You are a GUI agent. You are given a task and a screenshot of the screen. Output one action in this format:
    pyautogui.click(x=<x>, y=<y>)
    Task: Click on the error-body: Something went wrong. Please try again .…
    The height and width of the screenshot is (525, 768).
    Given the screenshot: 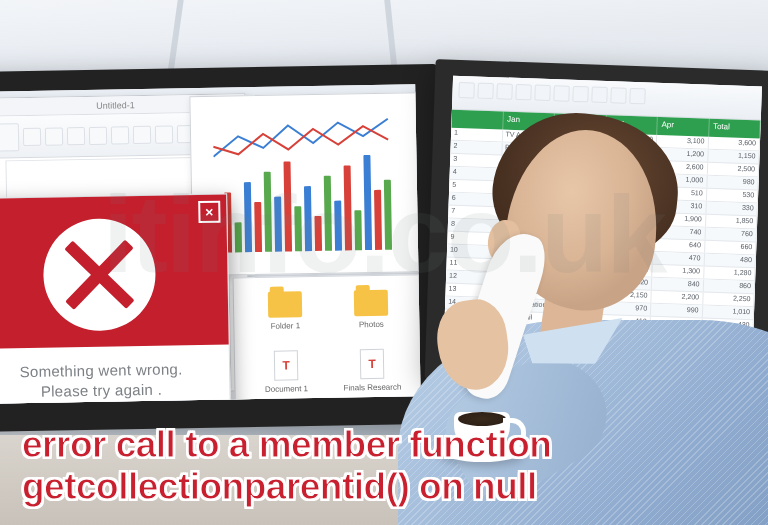 What is the action you would take?
    pyautogui.click(x=116, y=374)
    